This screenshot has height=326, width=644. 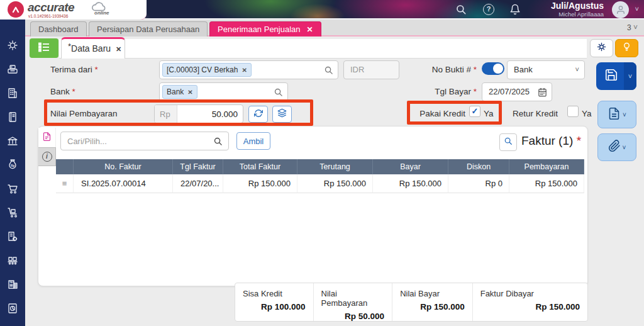 I want to click on cell-diskon: Rp 0, so click(x=479, y=184).